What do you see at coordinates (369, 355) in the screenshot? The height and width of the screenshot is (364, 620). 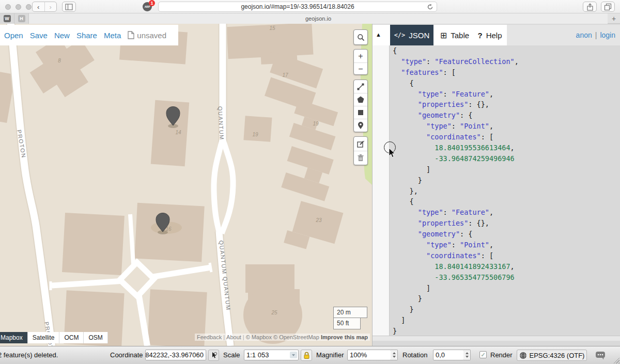 I see `magnifier-field: 100%` at bounding box center [369, 355].